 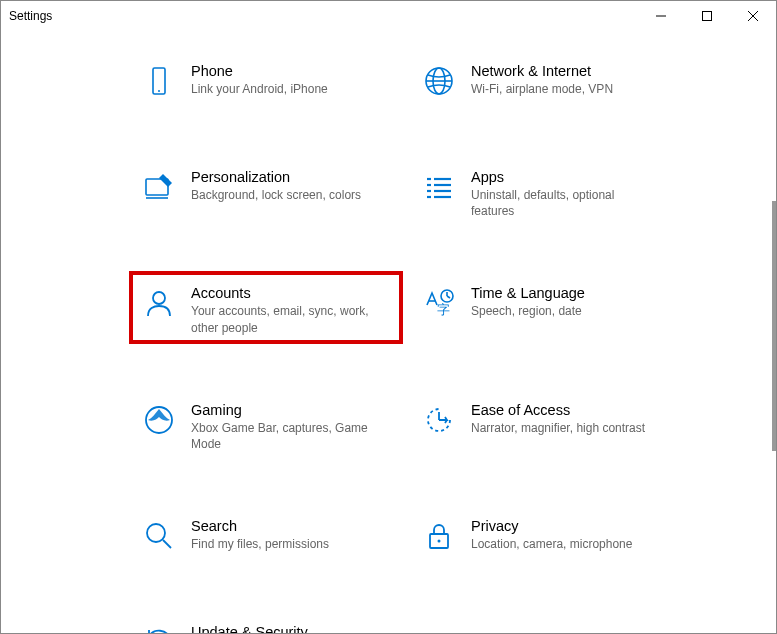 I want to click on lock-icon, so click(x=439, y=536).